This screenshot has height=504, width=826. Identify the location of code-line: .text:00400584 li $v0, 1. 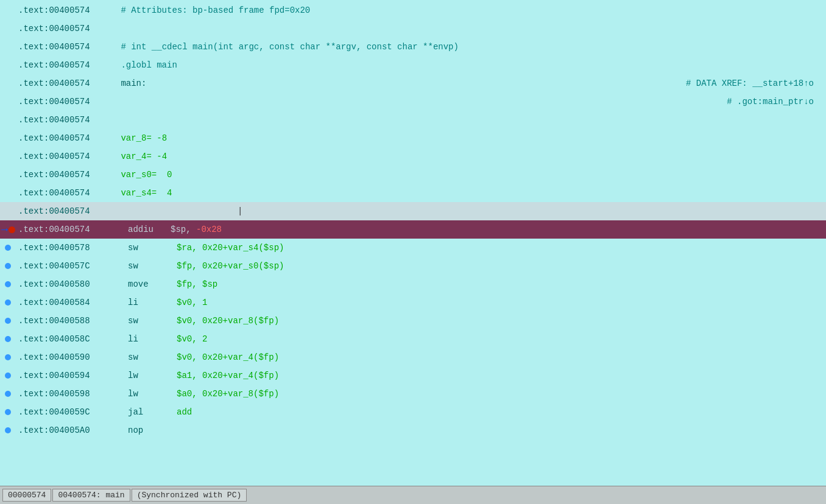
(413, 303).